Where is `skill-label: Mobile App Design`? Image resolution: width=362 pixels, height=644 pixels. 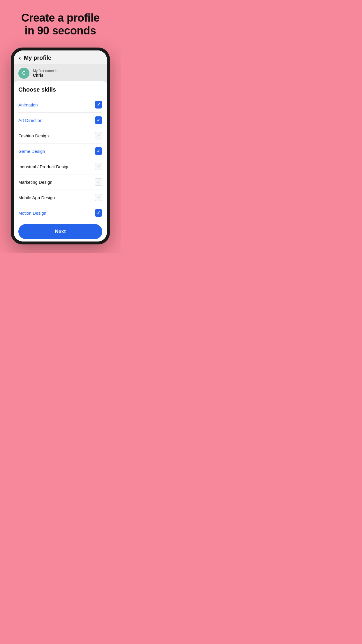
skill-label: Mobile App Design is located at coordinates (37, 198).